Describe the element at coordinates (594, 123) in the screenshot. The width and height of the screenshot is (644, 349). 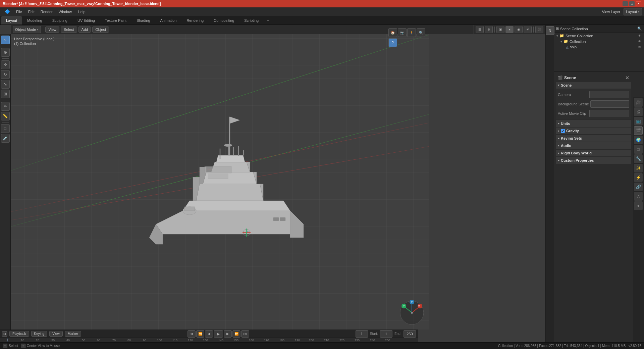
I see `units-header: ▸ Units` at that location.